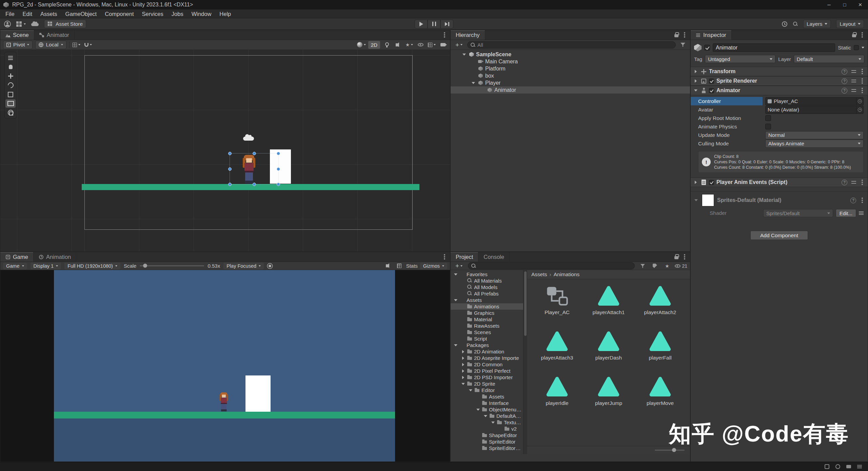  What do you see at coordinates (92, 266) in the screenshot?
I see `resolution-dropdown: Full HD (1920x1080)` at bounding box center [92, 266].